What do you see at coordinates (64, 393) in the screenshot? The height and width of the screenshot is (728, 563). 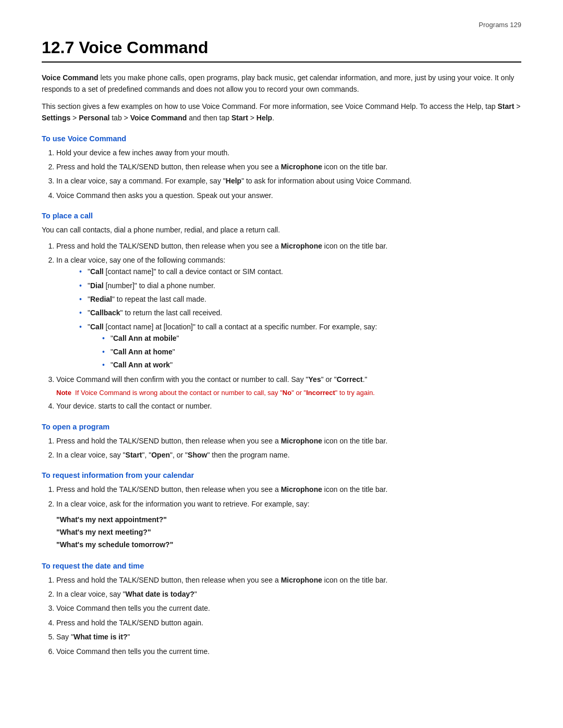 I see `note-label: Note` at bounding box center [64, 393].